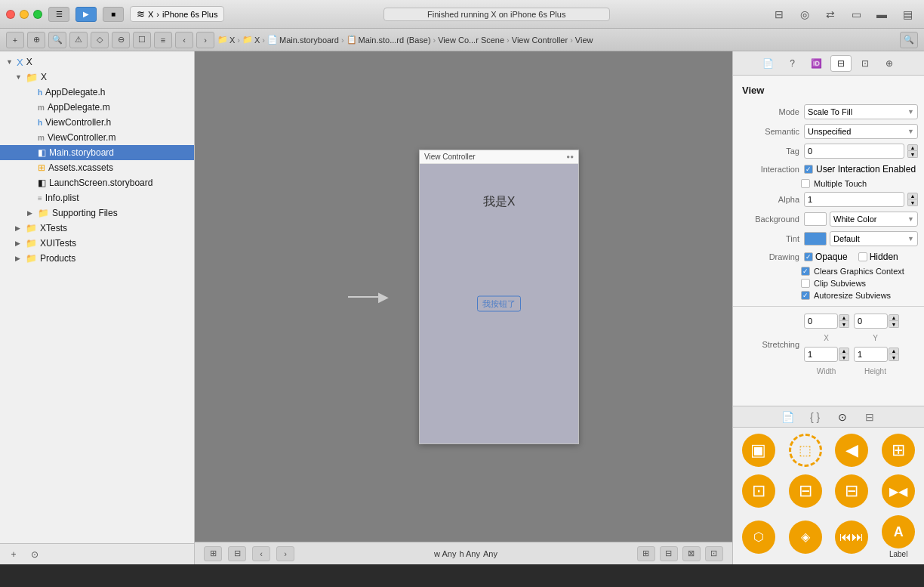  I want to click on canvas-back-button: ‹, so click(261, 554).